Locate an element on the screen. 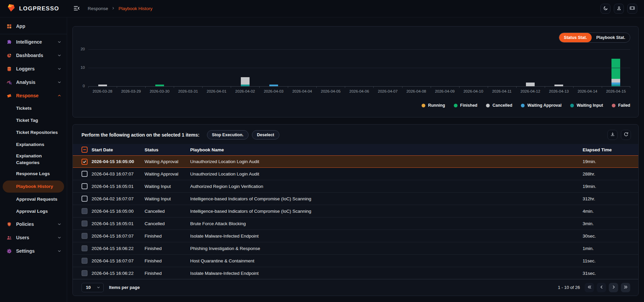  table-row: 2026-04-15 16:05:01Waiting InputAuthoriz… is located at coordinates (356, 187).